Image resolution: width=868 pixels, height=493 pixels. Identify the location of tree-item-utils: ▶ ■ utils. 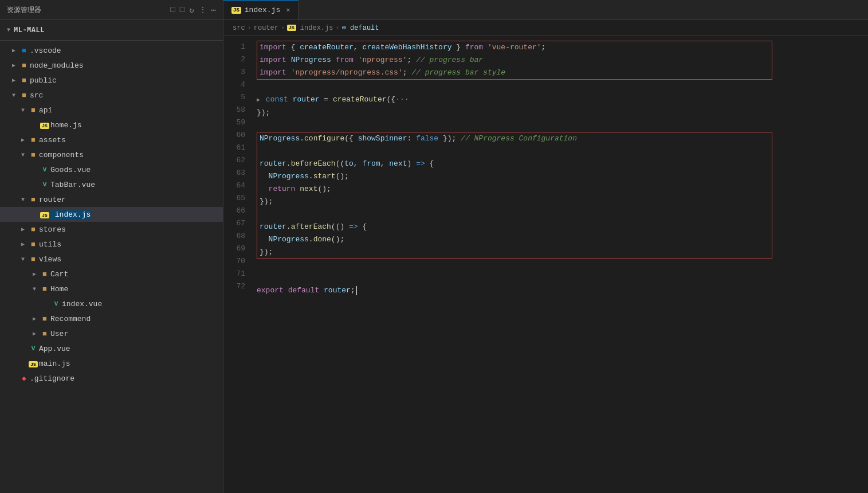
(111, 244).